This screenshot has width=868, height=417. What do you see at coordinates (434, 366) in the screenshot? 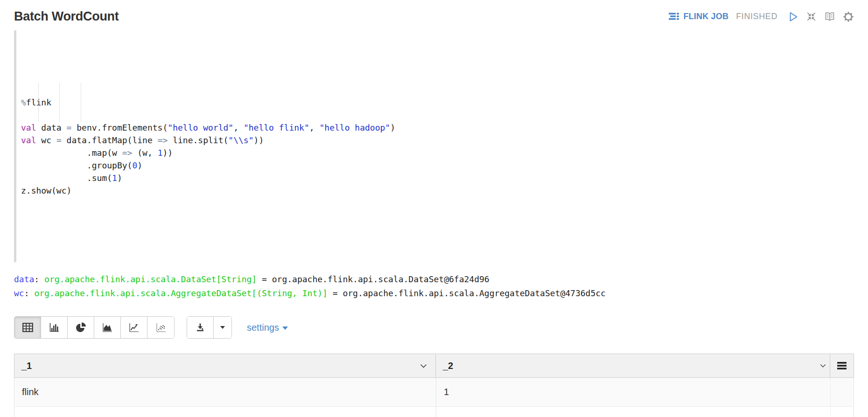
I see `table-header-row: _1 _2` at bounding box center [434, 366].